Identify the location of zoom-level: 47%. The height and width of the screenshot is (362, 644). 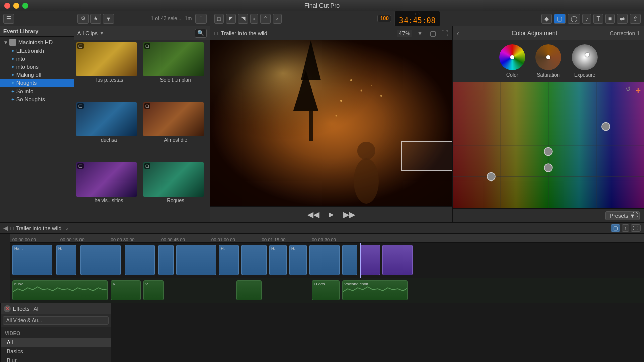
(405, 33).